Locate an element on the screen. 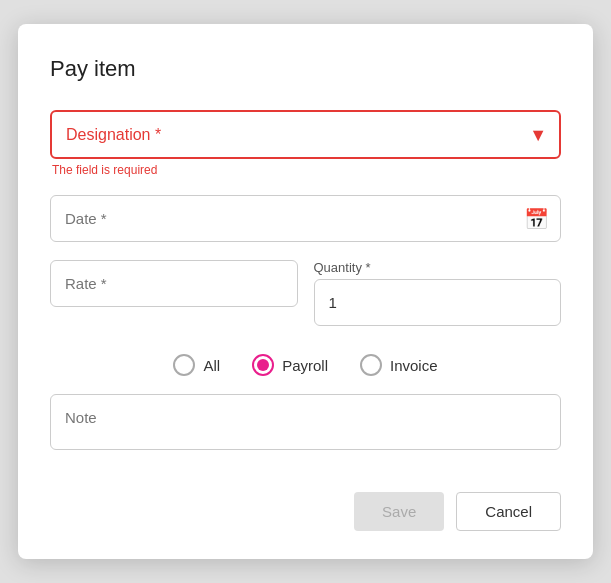  date-input is located at coordinates (306, 218).